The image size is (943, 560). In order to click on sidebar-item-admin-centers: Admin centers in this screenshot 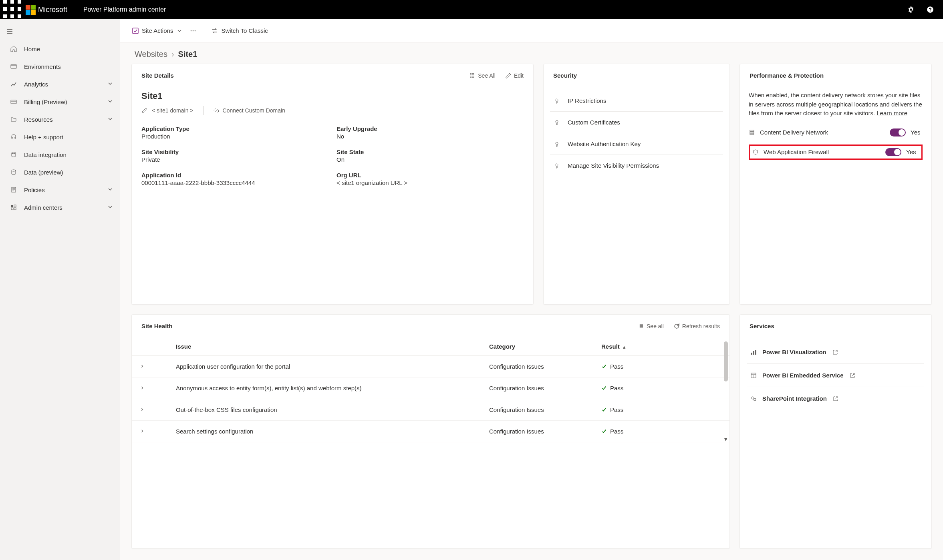, I will do `click(60, 207)`.